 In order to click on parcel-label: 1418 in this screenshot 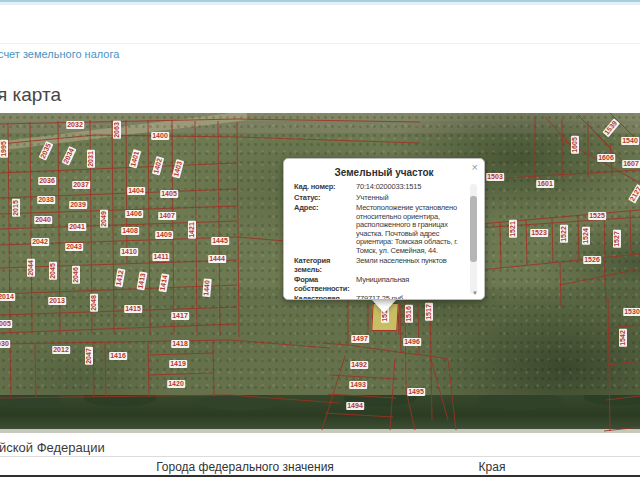, I will do `click(180, 344)`.